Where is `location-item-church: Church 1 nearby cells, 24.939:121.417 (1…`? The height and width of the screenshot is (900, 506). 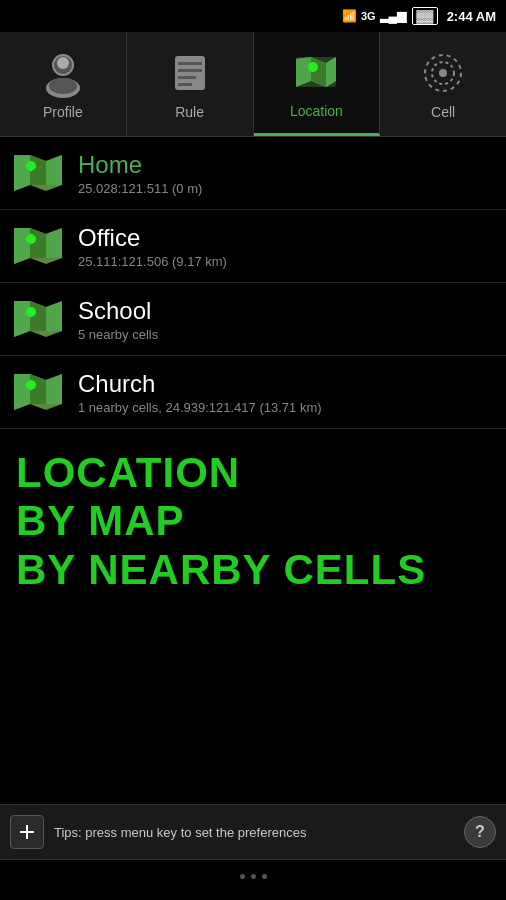 location-item-church: Church 1 nearby cells, 24.939:121.417 (1… is located at coordinates (253, 392).